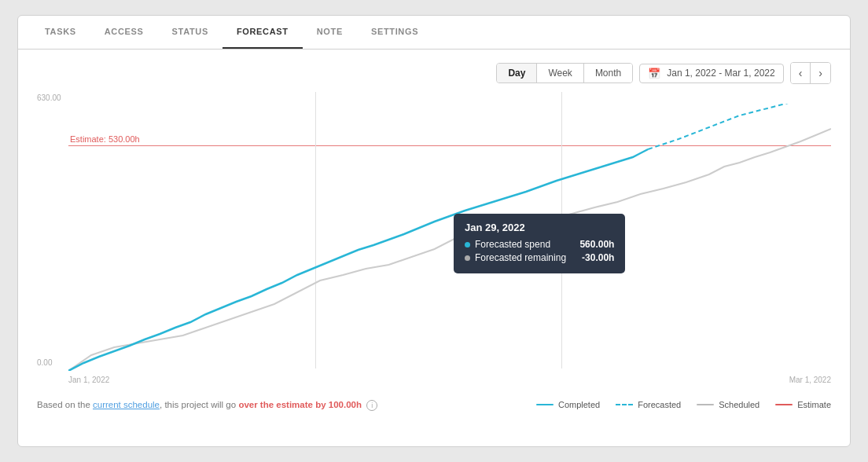 The height and width of the screenshot is (462, 868). I want to click on tab-note: NOTE, so click(330, 32).